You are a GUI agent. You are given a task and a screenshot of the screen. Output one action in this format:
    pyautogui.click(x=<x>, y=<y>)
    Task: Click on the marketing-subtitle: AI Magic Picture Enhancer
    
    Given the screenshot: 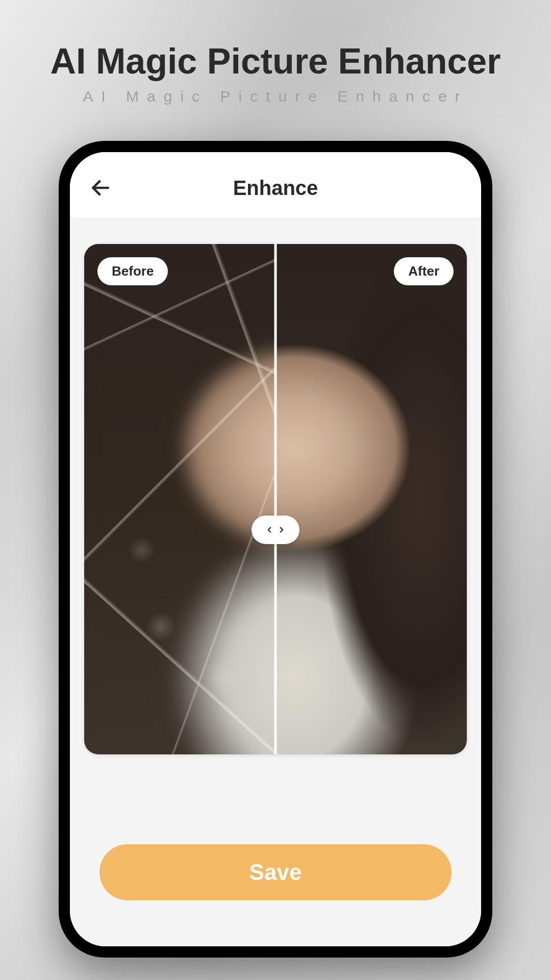 What is the action you would take?
    pyautogui.click(x=276, y=96)
    